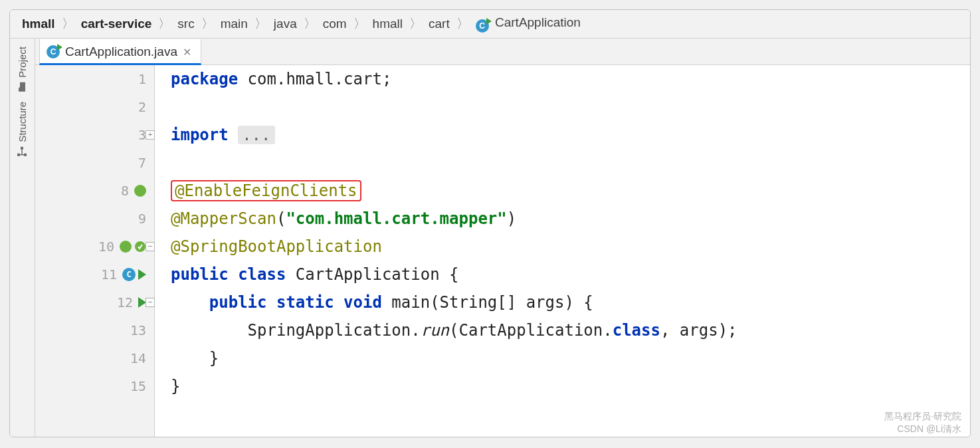  Describe the element at coordinates (136, 219) in the screenshot. I see `line-number: 9` at that location.